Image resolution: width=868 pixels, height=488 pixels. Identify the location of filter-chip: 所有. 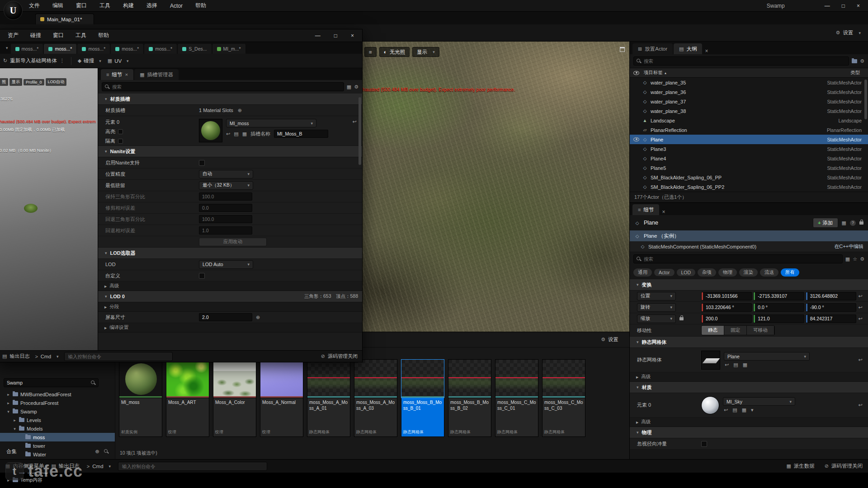
(790, 272).